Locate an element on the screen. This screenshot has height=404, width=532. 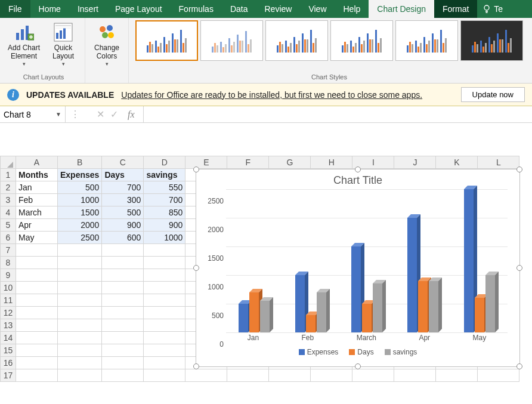
tab-view: View is located at coordinates (317, 9).